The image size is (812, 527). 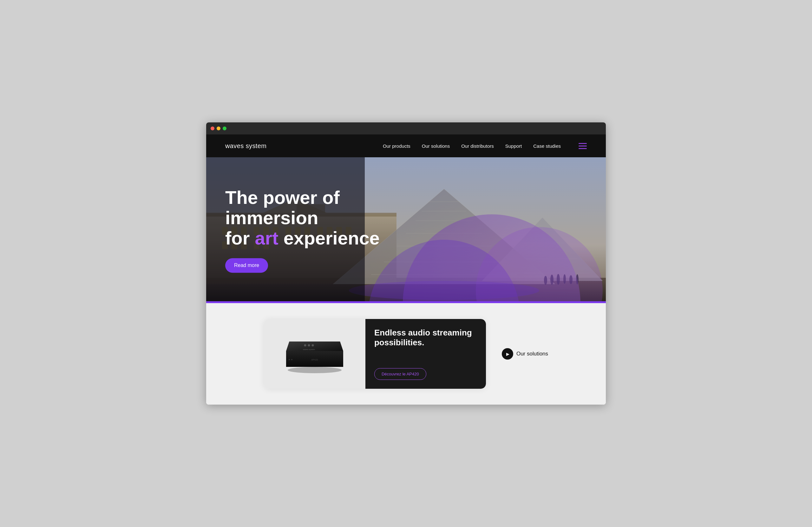 What do you see at coordinates (406, 128) in the screenshot?
I see `browser-chrome` at bounding box center [406, 128].